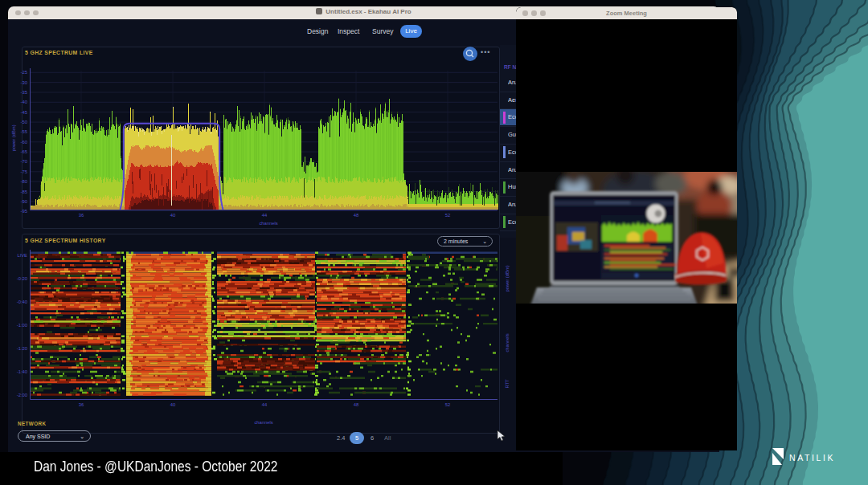 This screenshot has height=485, width=868. Describe the element at coordinates (24, 181) in the screenshot. I see `svg-text: -80` at that location.